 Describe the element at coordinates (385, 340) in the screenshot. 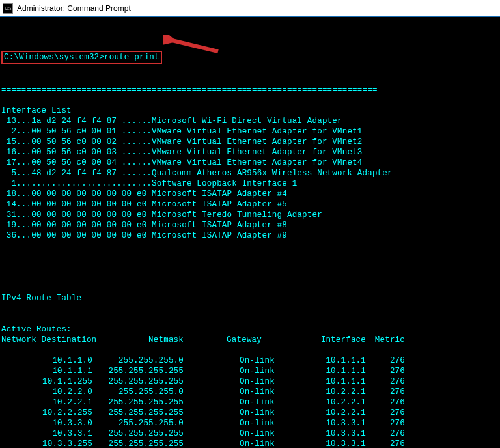

I see `col-metric: Metric` at that location.